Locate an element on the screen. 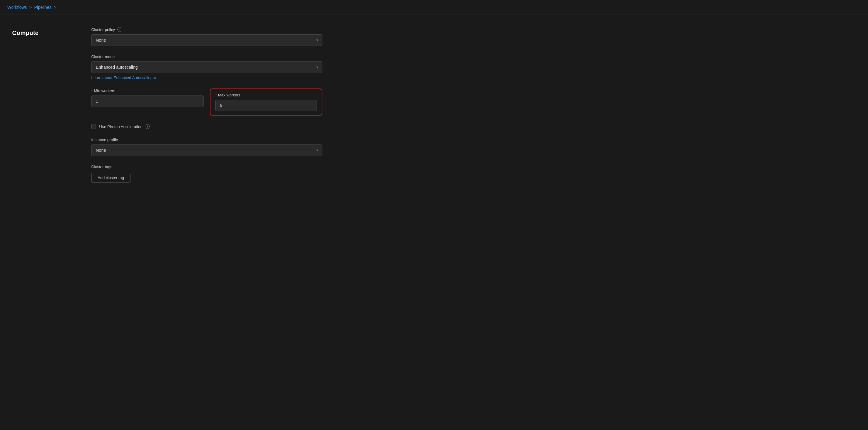 This screenshot has height=430, width=868. photon-checkbox is located at coordinates (94, 127).